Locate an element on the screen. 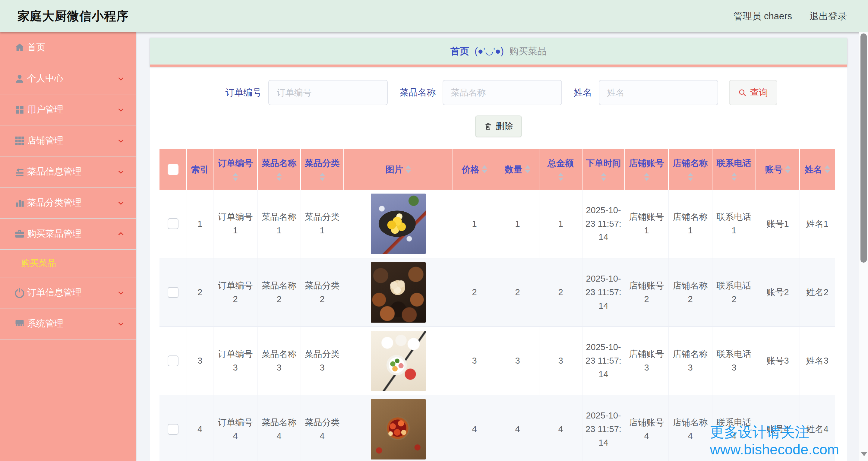 This screenshot has width=868, height=461. trash-icon is located at coordinates (488, 126).